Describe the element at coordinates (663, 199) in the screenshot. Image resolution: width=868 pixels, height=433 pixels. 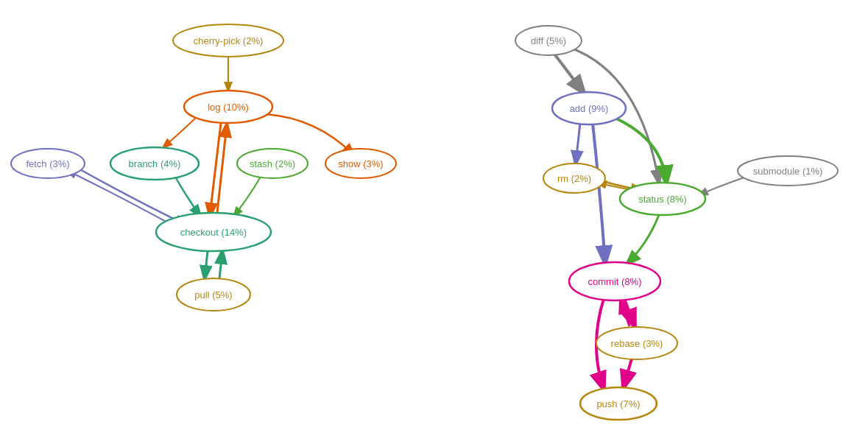
I see `node-status: status (8%)` at that location.